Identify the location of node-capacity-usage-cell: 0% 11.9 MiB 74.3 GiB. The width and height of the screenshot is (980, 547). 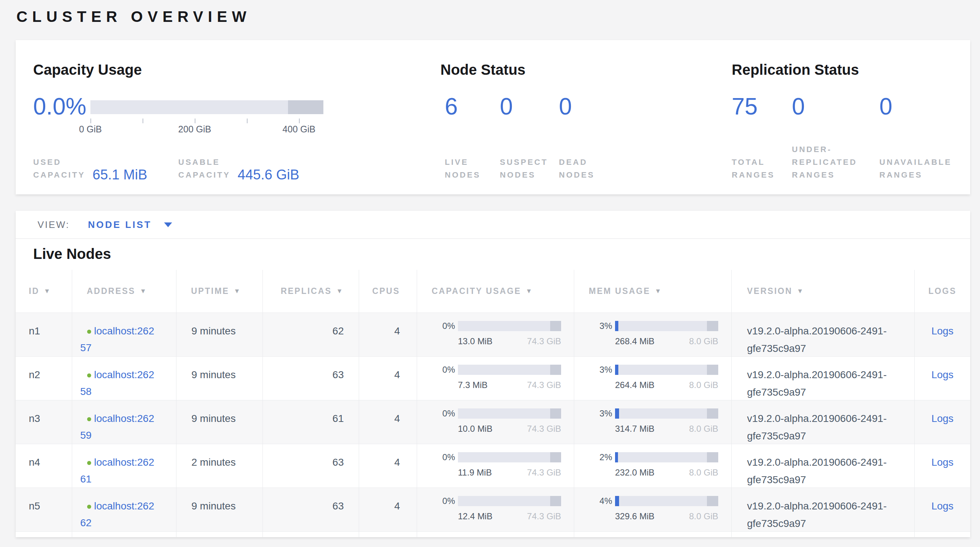
(495, 466).